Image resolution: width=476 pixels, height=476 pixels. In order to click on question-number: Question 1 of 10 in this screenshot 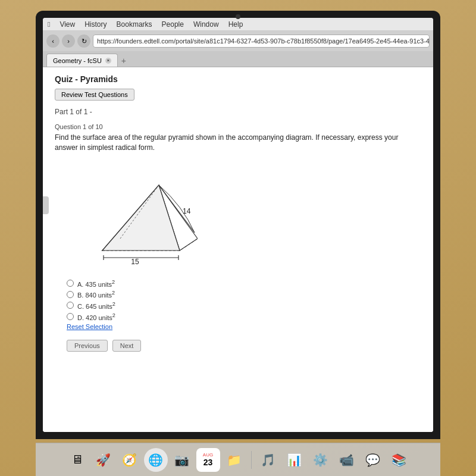, I will do `click(238, 127)`.